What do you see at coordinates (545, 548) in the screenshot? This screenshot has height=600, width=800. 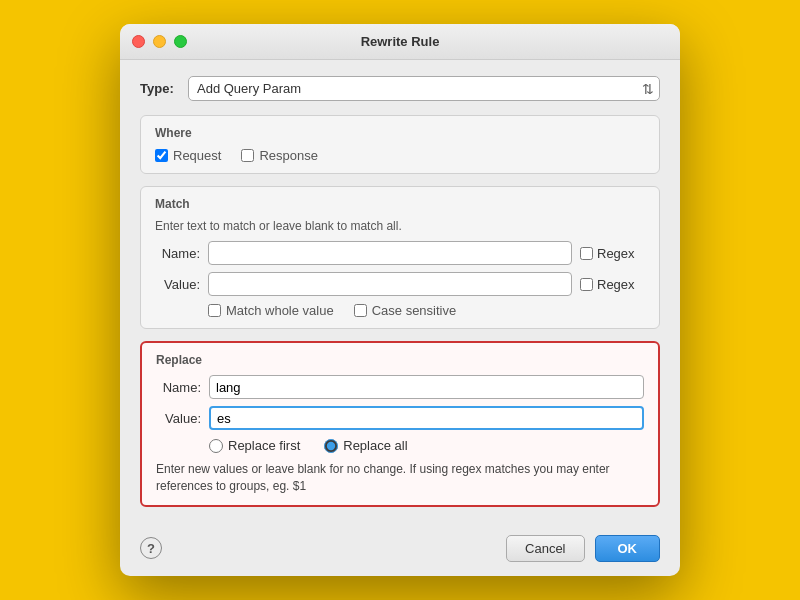 I see `cancel-button: Cancel` at bounding box center [545, 548].